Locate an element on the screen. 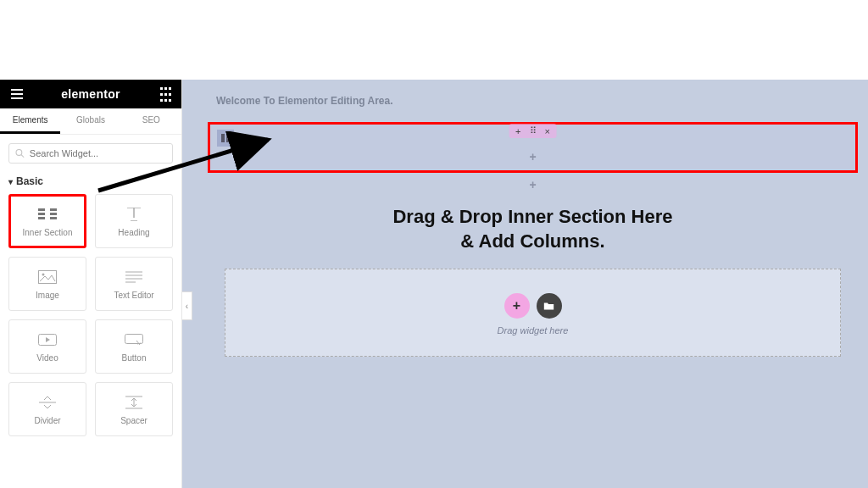 This screenshot has width=868, height=488. widget-label: Button is located at coordinates (134, 358).